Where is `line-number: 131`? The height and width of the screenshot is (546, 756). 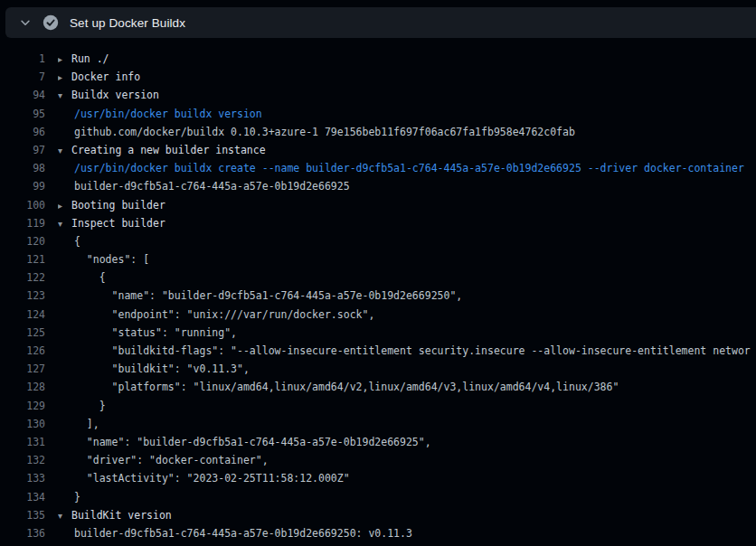
line-number: 131 is located at coordinates (23, 442).